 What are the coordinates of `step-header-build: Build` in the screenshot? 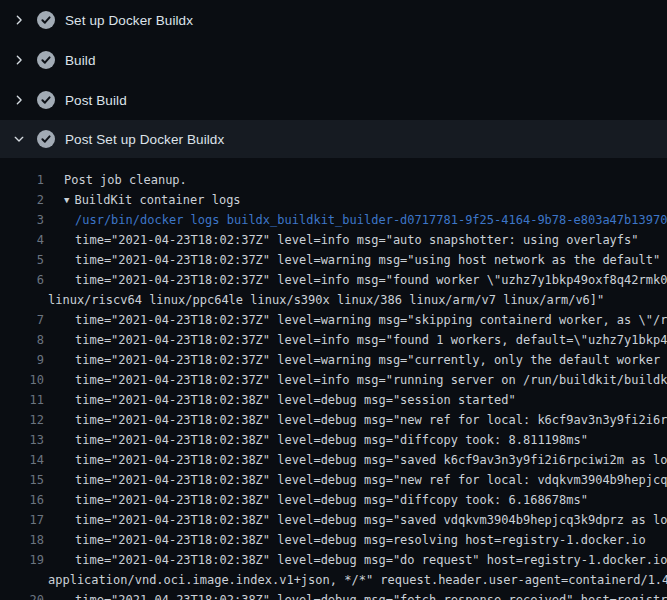 It's located at (334, 60).